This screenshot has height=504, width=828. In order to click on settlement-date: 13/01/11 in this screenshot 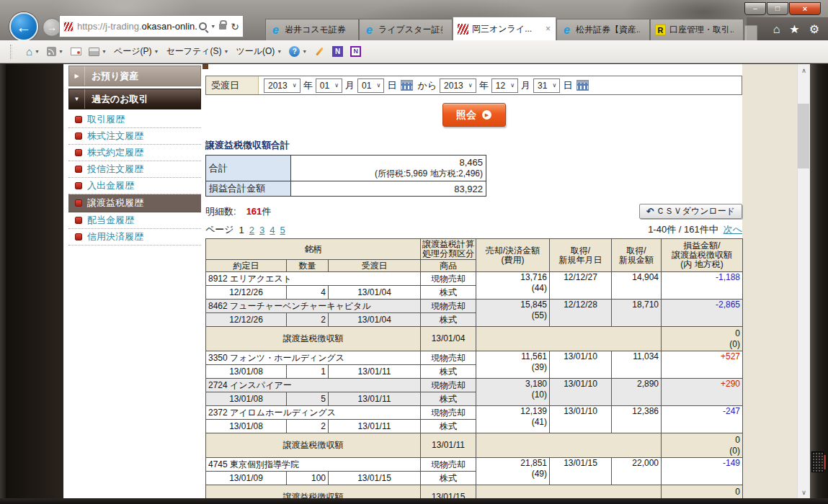, I will do `click(375, 426)`.